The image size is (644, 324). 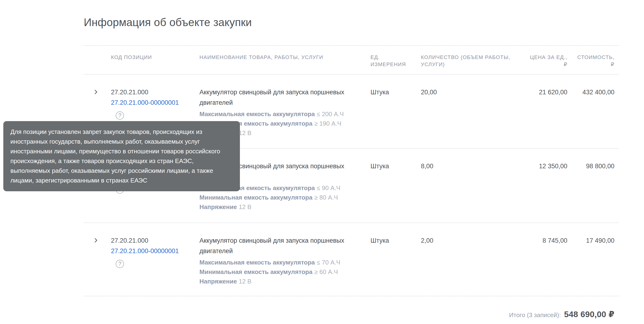 I want to click on characteristic: Максимальная емкость аккумулятора≤ 200 А…, so click(x=282, y=114).